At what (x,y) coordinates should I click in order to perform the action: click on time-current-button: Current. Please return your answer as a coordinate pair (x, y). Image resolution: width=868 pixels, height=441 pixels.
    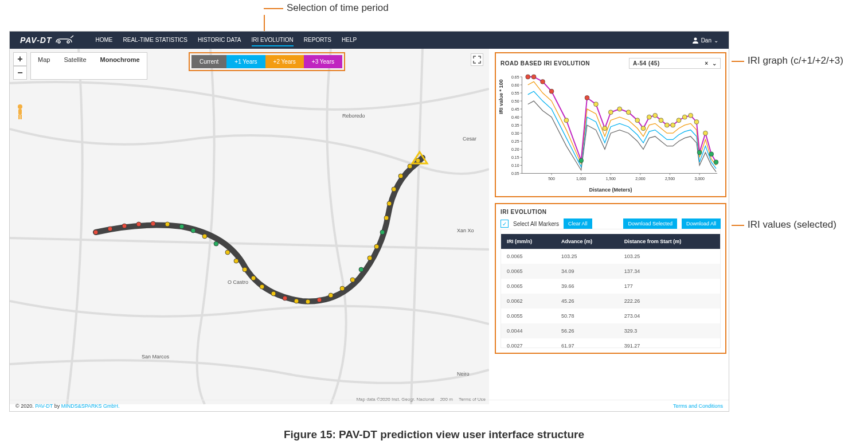
    Looking at the image, I should click on (209, 62).